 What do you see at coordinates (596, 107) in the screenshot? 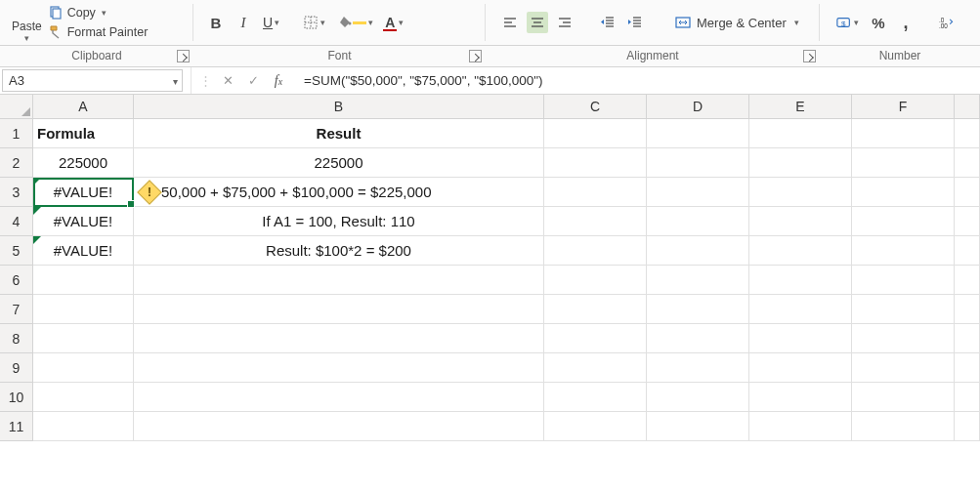
I see `col-header-C: C` at bounding box center [596, 107].